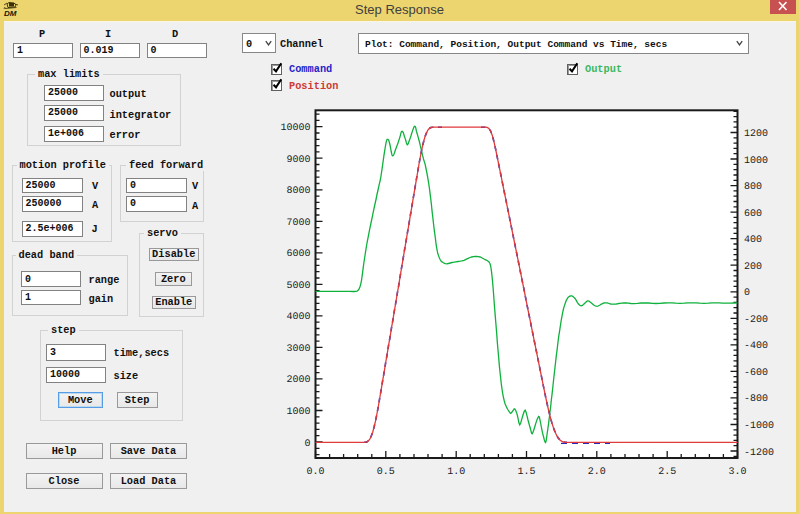 The image size is (799, 514). What do you see at coordinates (756, 320) in the screenshot?
I see `svg-text: -200` at bounding box center [756, 320].